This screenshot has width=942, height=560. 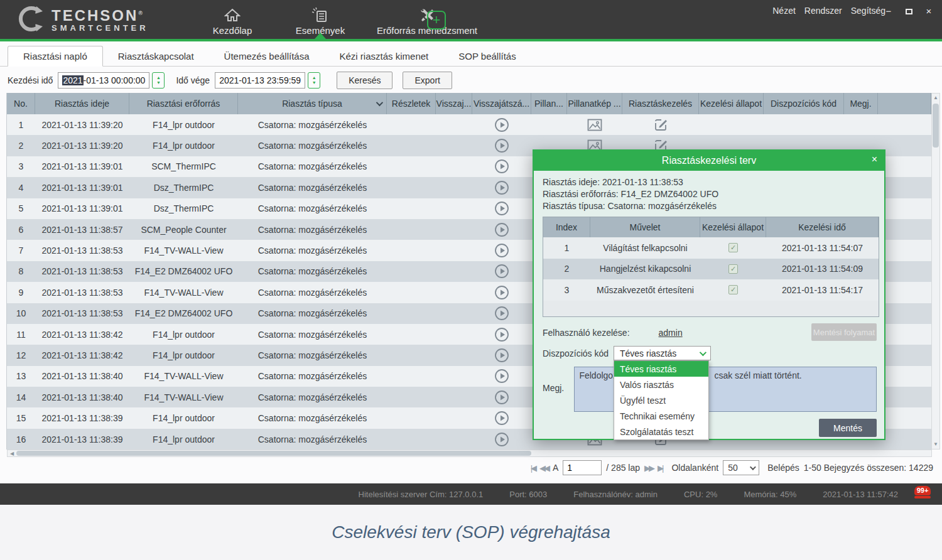 What do you see at coordinates (784, 11) in the screenshot?
I see `window-menu-item: Nézet` at bounding box center [784, 11].